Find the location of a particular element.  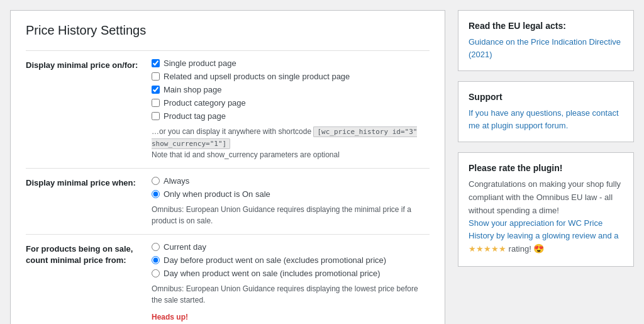

omnibus-note-count-from: Omnibus: European Union Guidance require… is located at coordinates (291, 294).